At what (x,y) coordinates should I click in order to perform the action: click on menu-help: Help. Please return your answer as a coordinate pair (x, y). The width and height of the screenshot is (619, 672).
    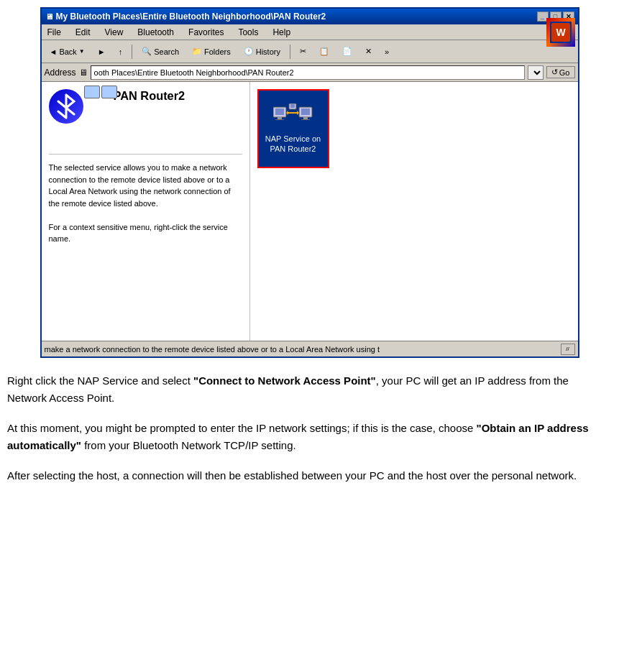
    Looking at the image, I should click on (282, 32).